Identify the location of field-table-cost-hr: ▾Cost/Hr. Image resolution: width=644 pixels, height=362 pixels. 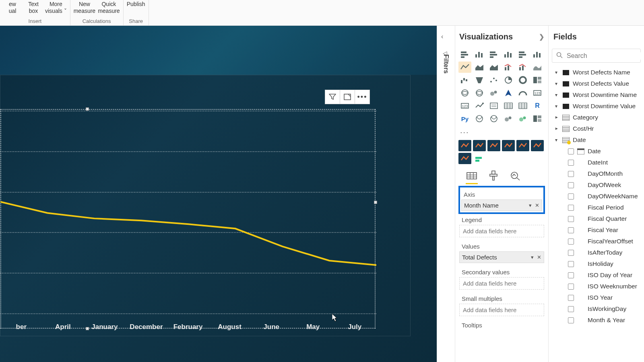
(597, 129).